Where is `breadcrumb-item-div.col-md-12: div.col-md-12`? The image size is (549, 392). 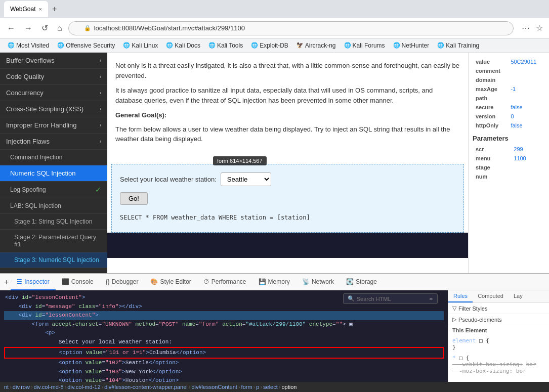 breadcrumb-item-div.col-md-12: div.col-md-12 is located at coordinates (84, 387).